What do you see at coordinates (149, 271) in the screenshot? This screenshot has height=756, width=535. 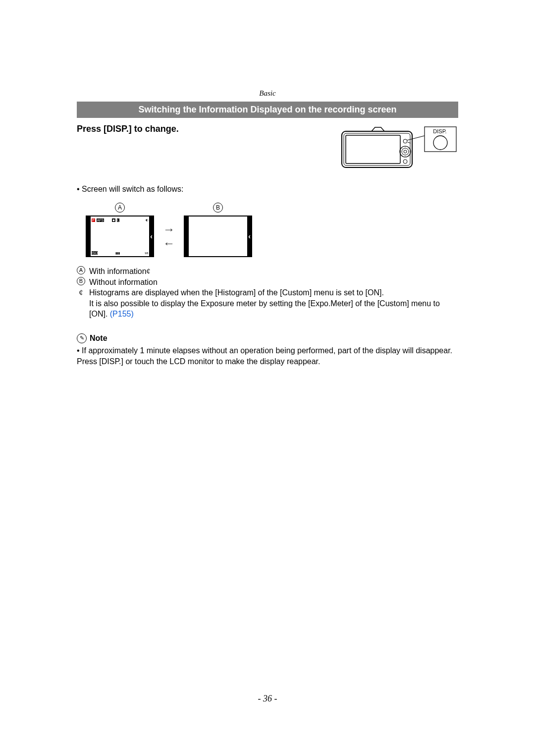 I see `legend-a-marker: ¢` at bounding box center [149, 271].